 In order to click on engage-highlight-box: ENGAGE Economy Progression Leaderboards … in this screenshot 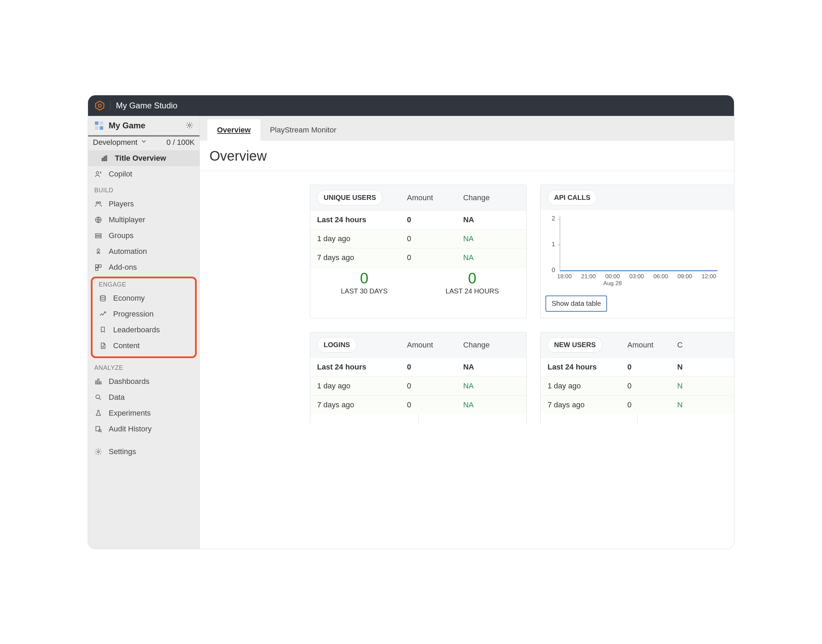, I will do `click(144, 317)`.